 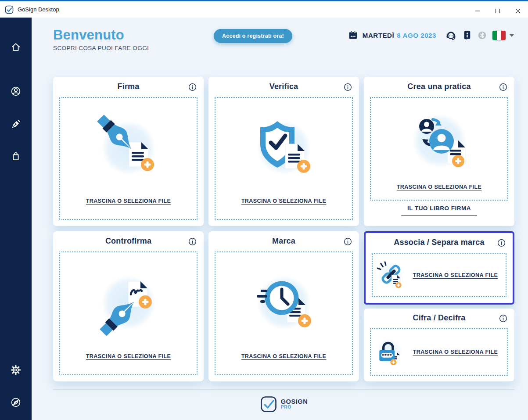 I want to click on sidebar, so click(x=16, y=219).